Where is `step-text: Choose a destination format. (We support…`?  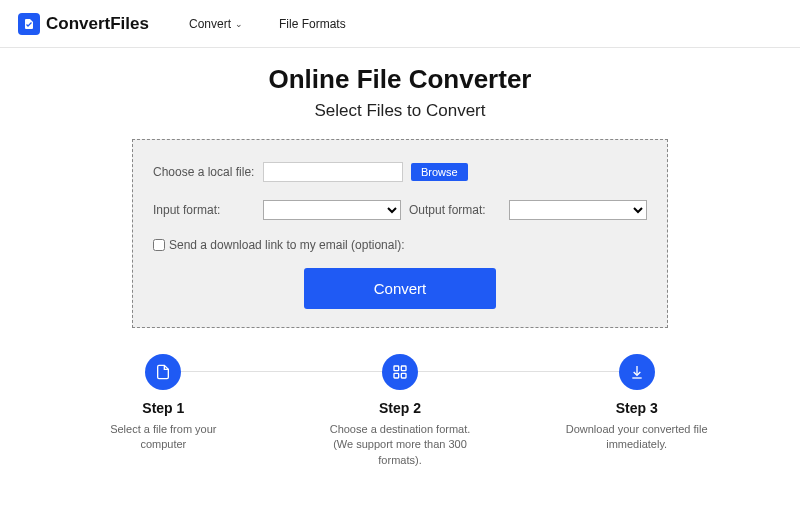 step-text: Choose a destination format. (We support… is located at coordinates (400, 445).